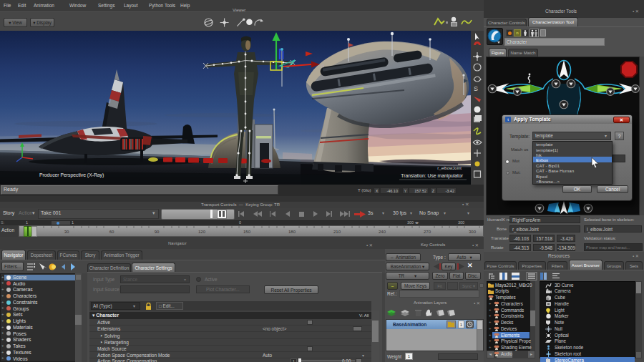  What do you see at coordinates (202, 232) in the screenshot?
I see `svg-text: 120` at bounding box center [202, 232].